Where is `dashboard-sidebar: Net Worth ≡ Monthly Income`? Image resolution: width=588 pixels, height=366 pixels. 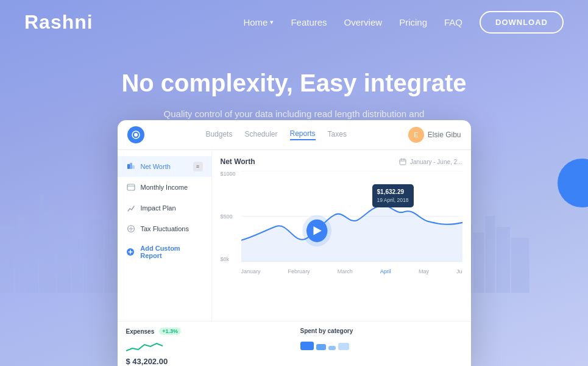
dashboard-sidebar: Net Worth ≡ Monthly Income is located at coordinates (165, 235).